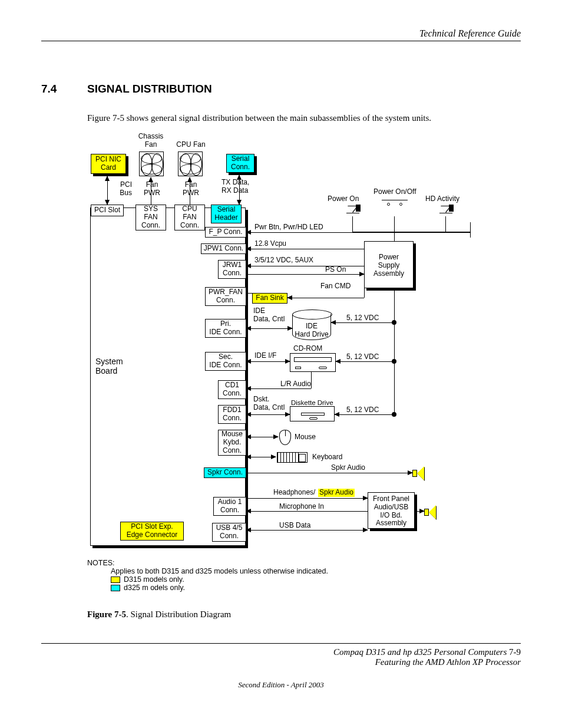 This screenshot has height=728, width=562. What do you see at coordinates (442, 199) in the screenshot?
I see `label-hd-activity: HD Activity` at bounding box center [442, 199].